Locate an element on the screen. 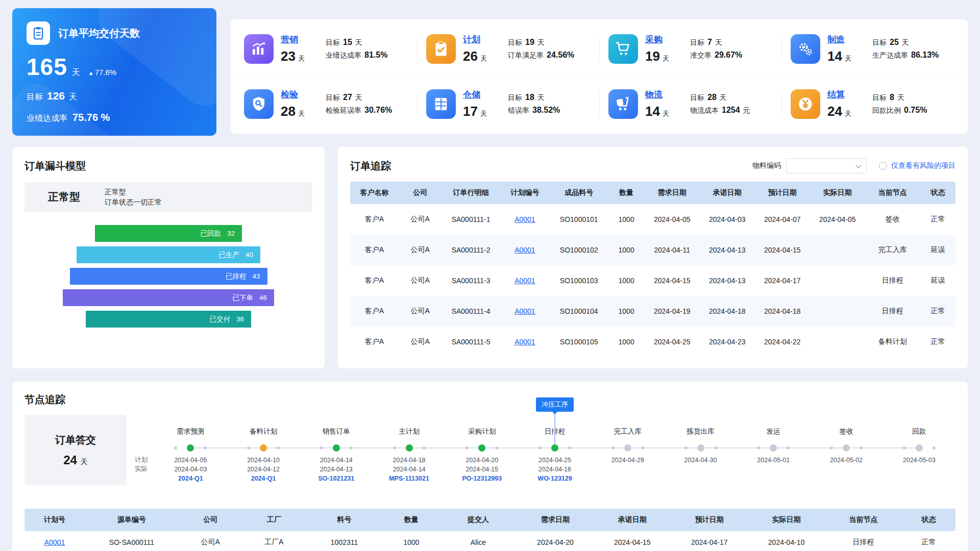 This screenshot has width=980, height=551. table-cell: Alice is located at coordinates (479, 541).